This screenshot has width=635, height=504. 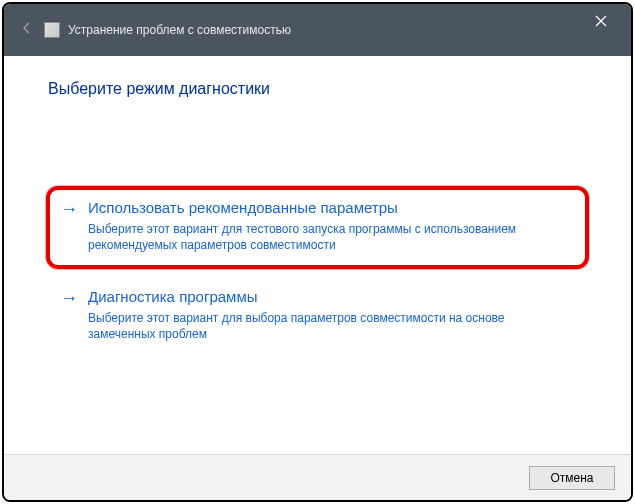 I want to click on page-heading: Выберите режим диагностики, so click(x=318, y=89).